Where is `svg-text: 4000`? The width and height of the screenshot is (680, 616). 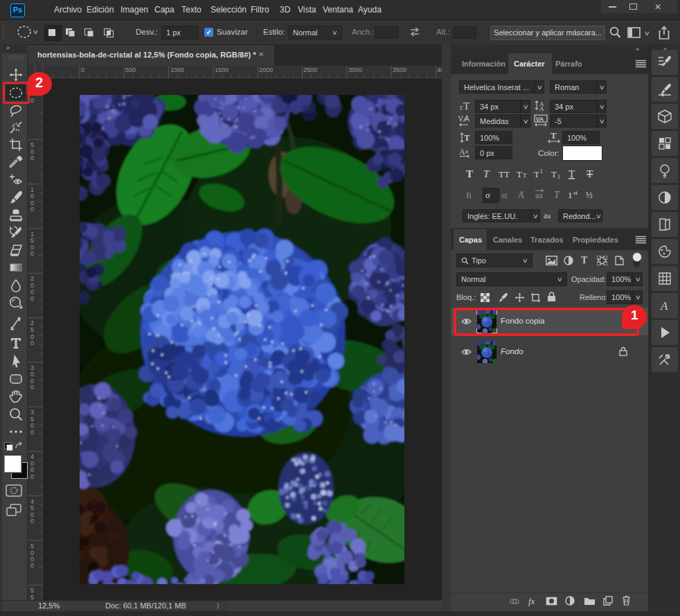
svg-text: 4000 is located at coordinates (439, 70).